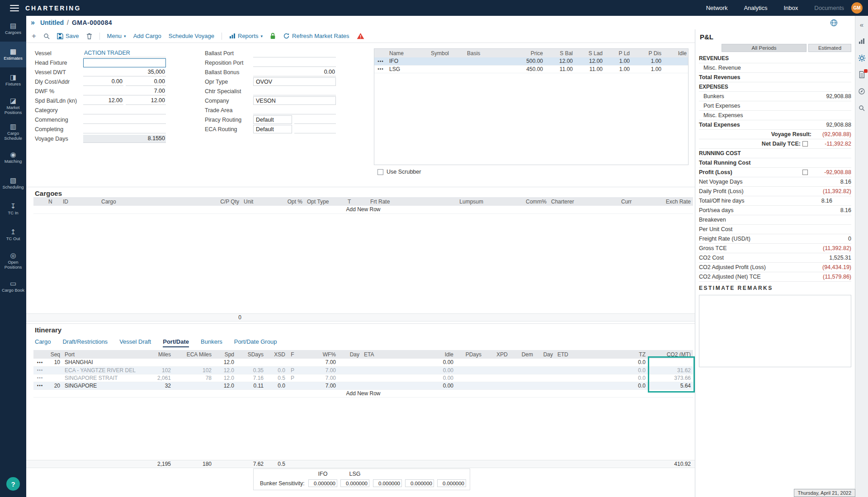  What do you see at coordinates (361, 36) in the screenshot?
I see `validation-warning-button` at bounding box center [361, 36].